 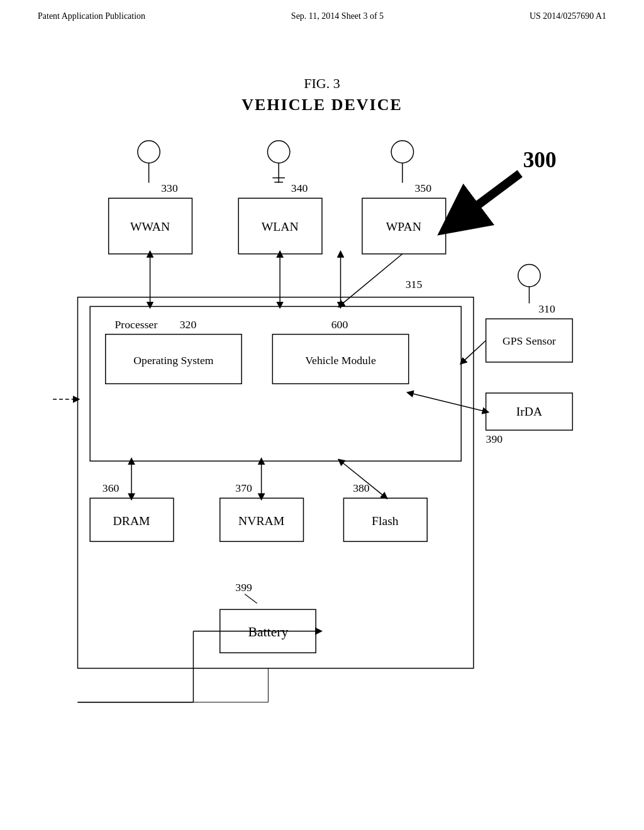 I want to click on flash-label: Flash, so click(x=385, y=521).